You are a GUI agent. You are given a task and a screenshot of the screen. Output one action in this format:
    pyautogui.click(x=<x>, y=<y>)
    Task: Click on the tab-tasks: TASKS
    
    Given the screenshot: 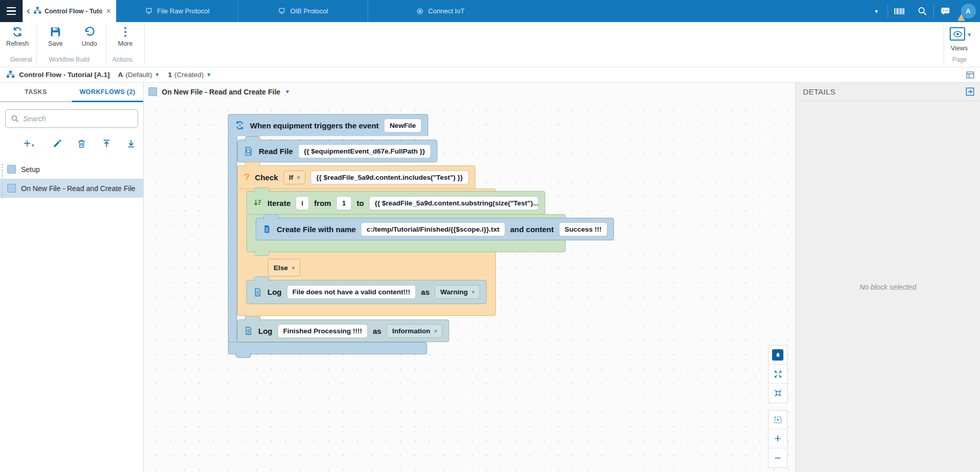 What is the action you would take?
    pyautogui.click(x=36, y=92)
    